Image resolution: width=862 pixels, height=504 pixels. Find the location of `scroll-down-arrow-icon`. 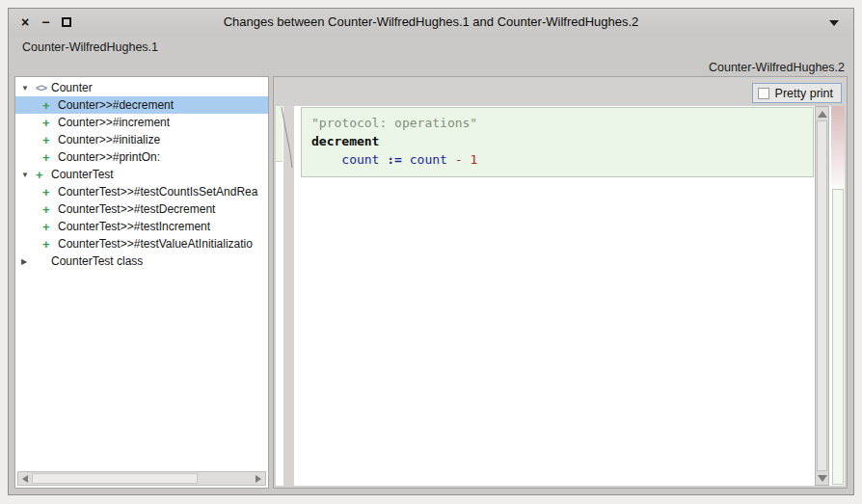

scroll-down-arrow-icon is located at coordinates (822, 478).